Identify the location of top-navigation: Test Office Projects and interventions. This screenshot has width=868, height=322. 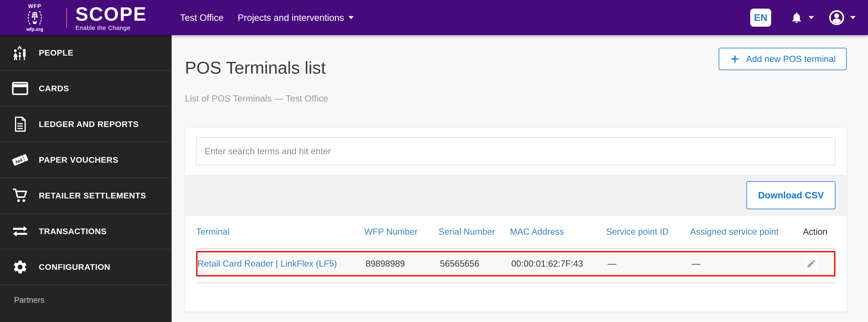
(267, 17).